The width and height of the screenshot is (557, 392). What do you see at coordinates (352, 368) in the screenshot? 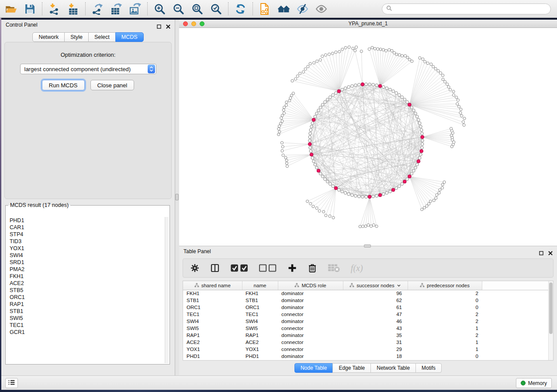
I see `tab-edge-table: Edge Table` at bounding box center [352, 368].